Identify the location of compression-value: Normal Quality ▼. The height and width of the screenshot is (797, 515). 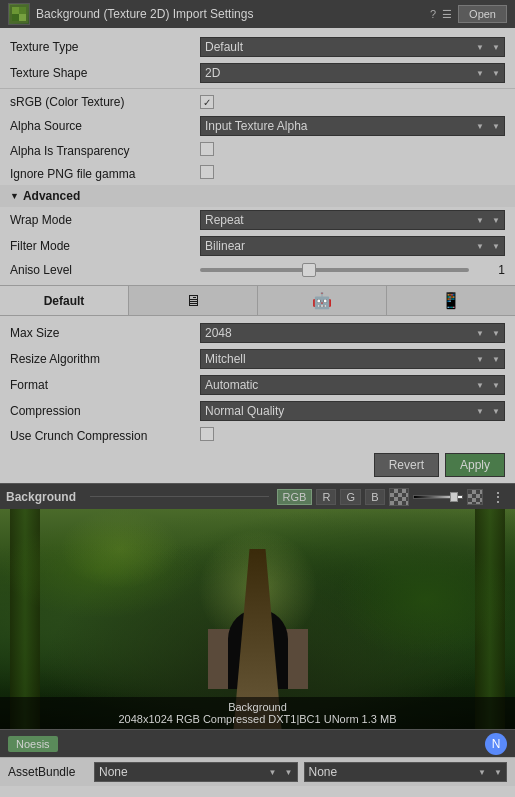
(352, 411).